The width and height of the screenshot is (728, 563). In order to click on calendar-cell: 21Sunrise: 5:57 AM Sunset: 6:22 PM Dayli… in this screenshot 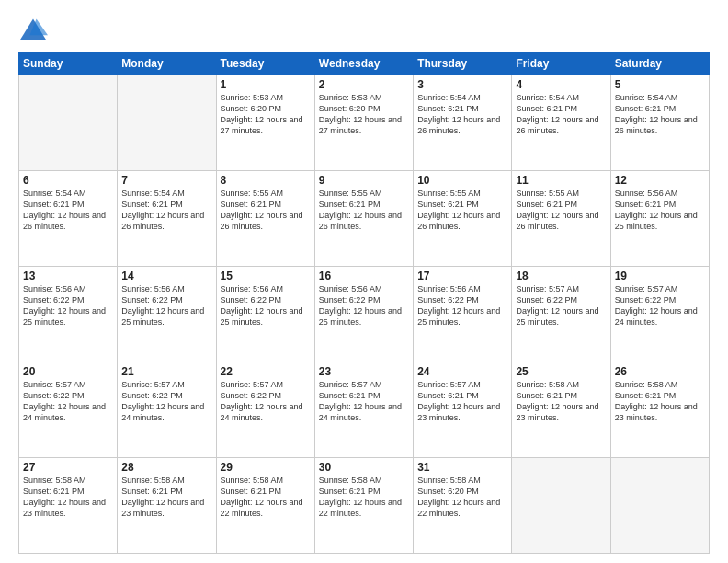, I will do `click(167, 410)`.